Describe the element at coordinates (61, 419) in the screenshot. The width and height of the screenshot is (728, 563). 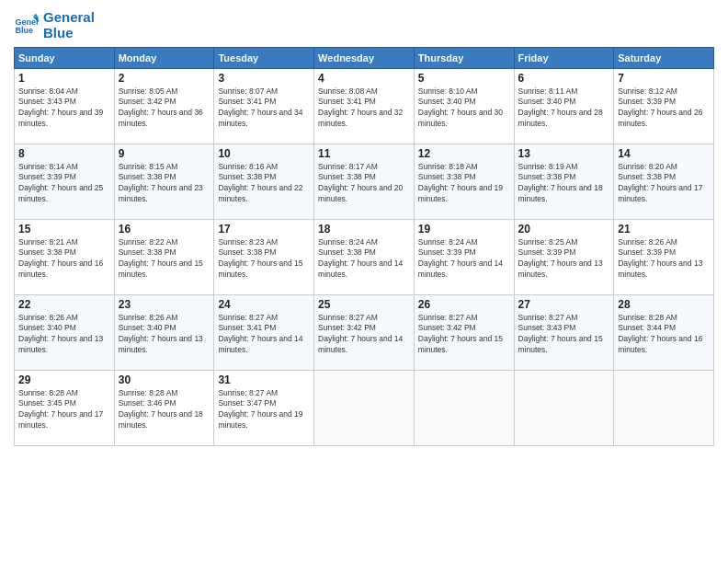
I see `daylight-label: Daylight: 7 hours and 17 minutes.` at that location.